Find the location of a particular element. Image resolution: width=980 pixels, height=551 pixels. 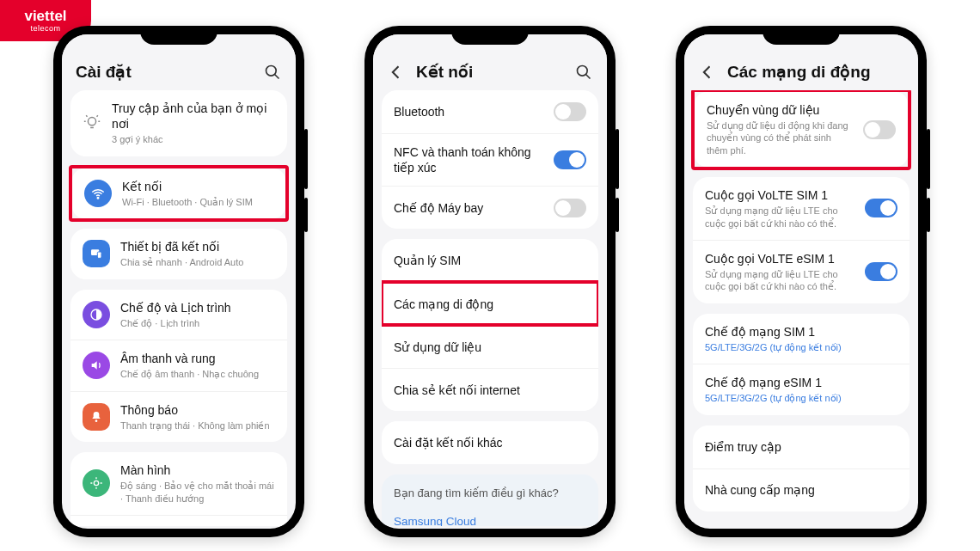

row-connection: Kết nối Wi-Fi · Bluetooth · Quản lý SIM is located at coordinates (179, 193).